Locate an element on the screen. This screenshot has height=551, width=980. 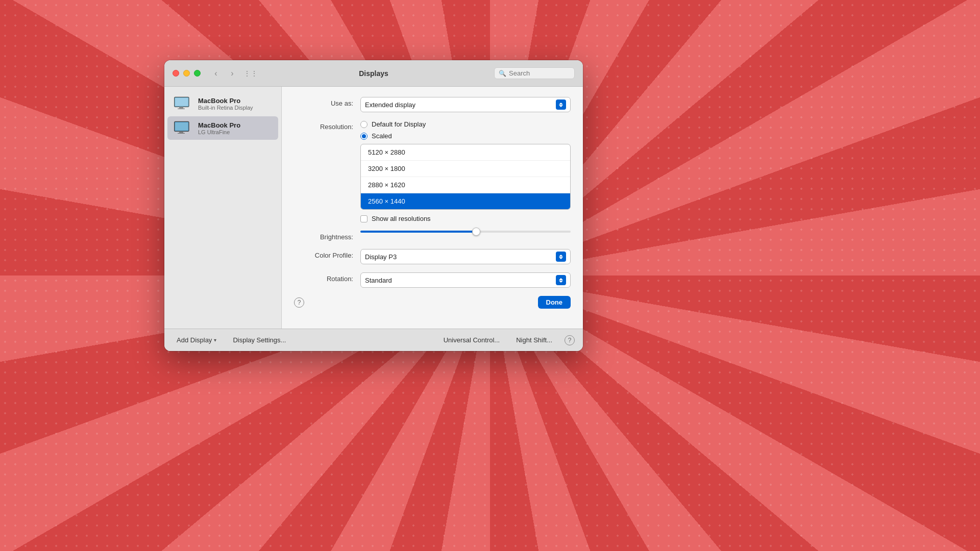
radio-default-input is located at coordinates (364, 124).